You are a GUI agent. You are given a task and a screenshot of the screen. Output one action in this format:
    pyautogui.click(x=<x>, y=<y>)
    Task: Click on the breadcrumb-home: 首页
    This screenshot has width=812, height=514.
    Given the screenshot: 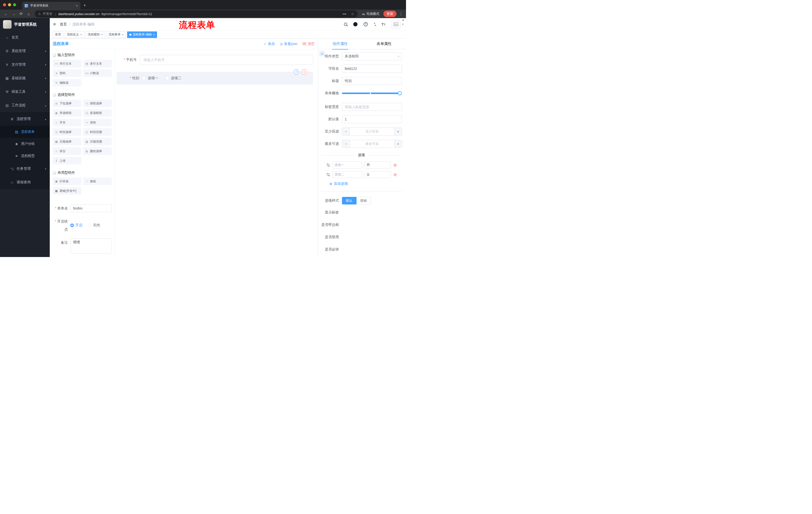 What is the action you would take?
    pyautogui.click(x=63, y=24)
    